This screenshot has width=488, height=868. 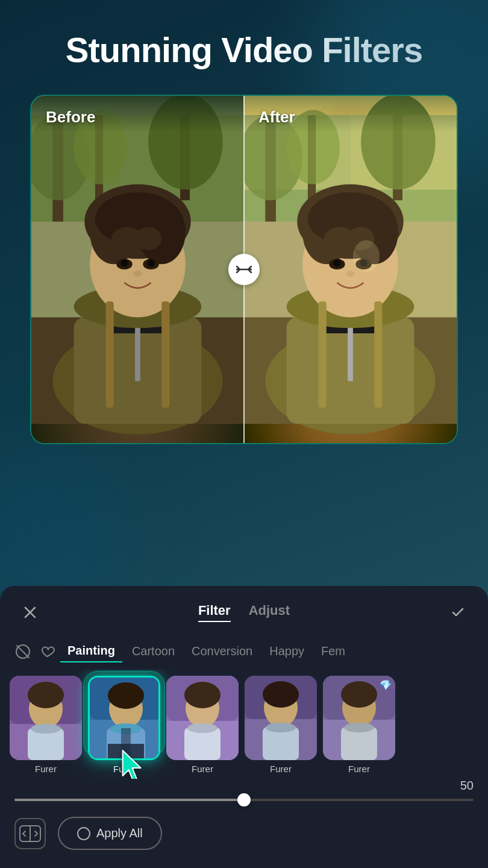 What do you see at coordinates (30, 612) in the screenshot?
I see `close-button` at bounding box center [30, 612].